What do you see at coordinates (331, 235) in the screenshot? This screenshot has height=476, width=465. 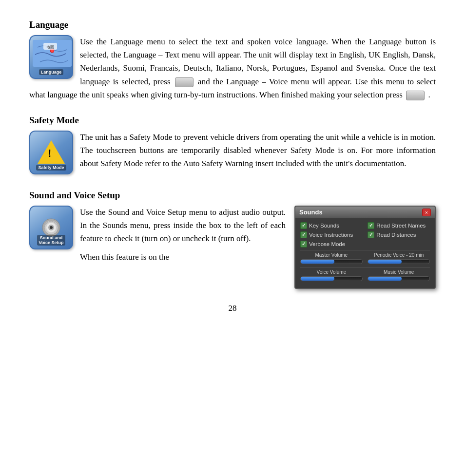 I see `voice-instructions-label: Voice Instructions` at bounding box center [331, 235].